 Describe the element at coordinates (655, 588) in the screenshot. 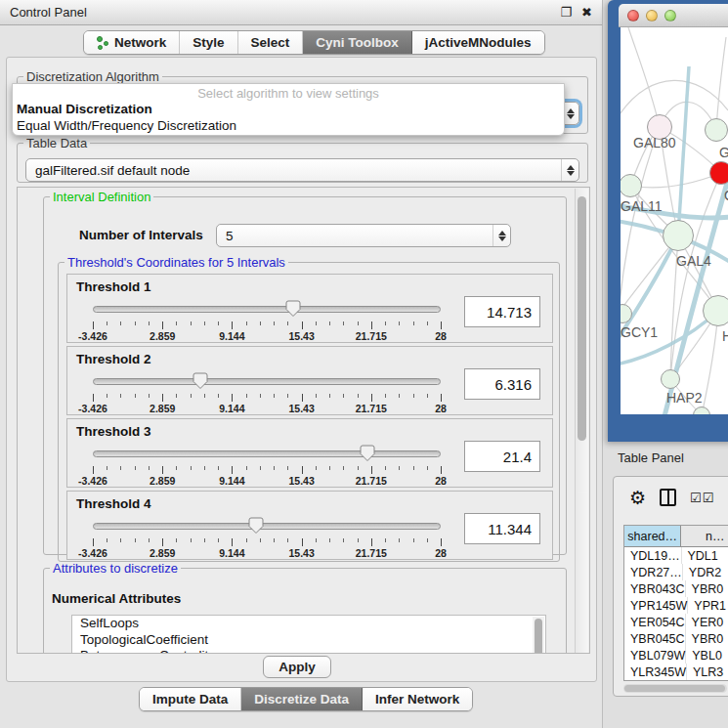

I see `cell: YBR043C` at that location.